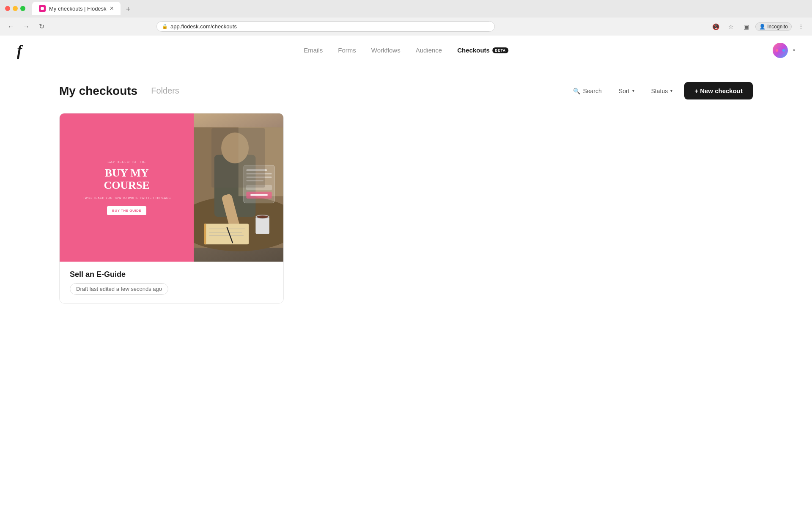 This screenshot has height=508, width=812. What do you see at coordinates (587, 91) in the screenshot?
I see `search-button: 🔍 Search` at bounding box center [587, 91].